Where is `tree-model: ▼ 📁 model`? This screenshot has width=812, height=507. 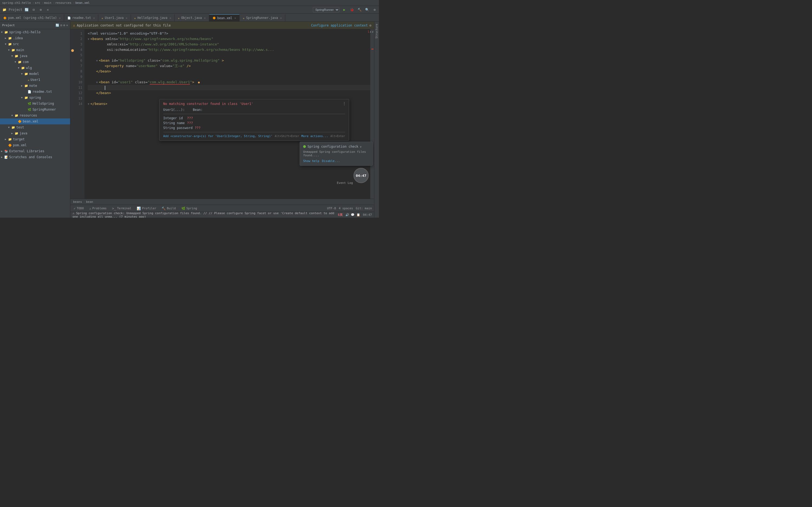
tree-model: ▼ 📁 model is located at coordinates (35, 74).